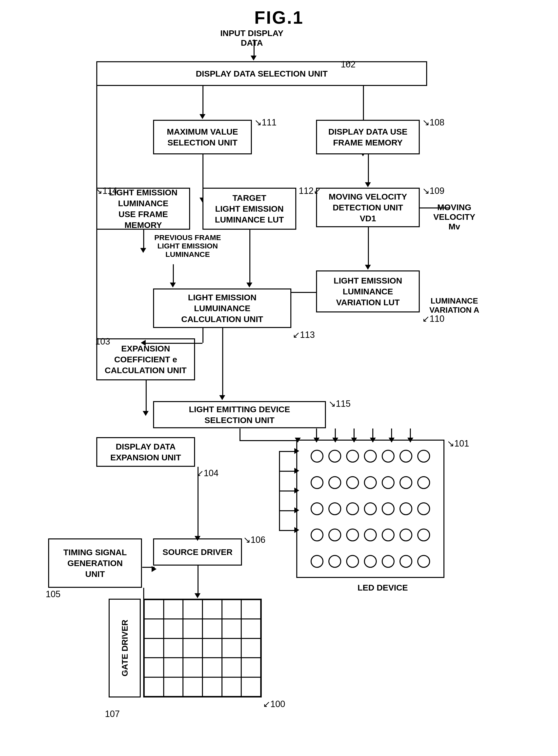 This screenshot has width=558, height=756. I want to click on ref-106: ↘106, so click(254, 540).